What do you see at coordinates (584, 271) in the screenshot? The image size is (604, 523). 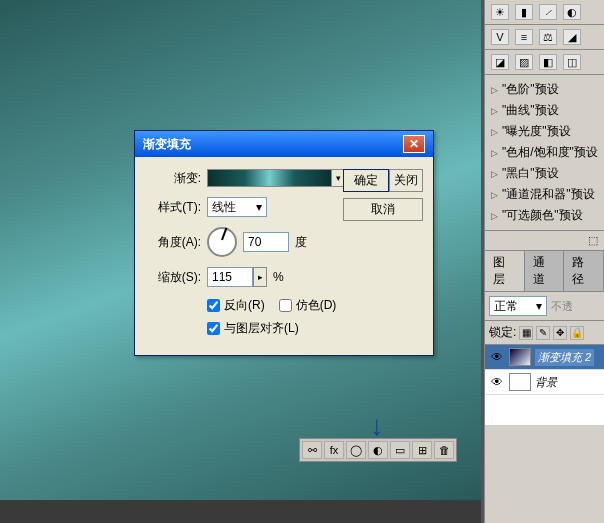 I see `tab-paths: 路径` at bounding box center [584, 271].